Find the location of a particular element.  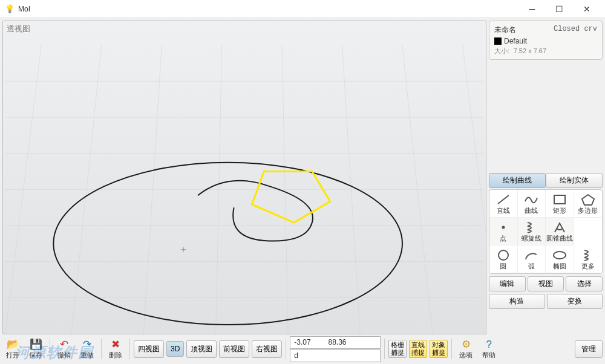

btn-redo: ↷重做 is located at coordinates (87, 349).